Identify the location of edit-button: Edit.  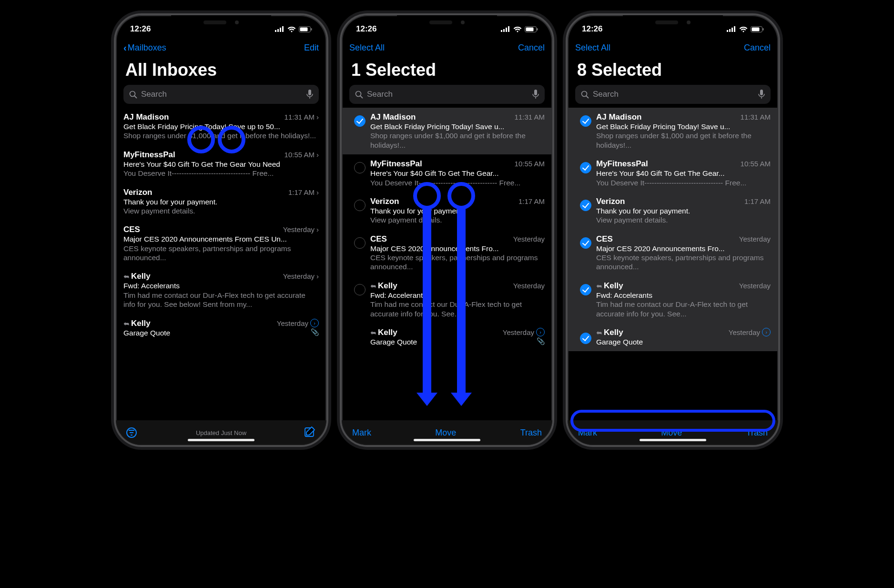
(312, 48).